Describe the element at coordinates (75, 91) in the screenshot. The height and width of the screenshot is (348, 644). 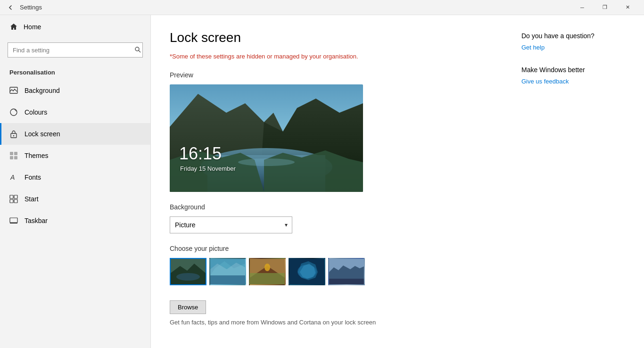
I see `sidebar-item-background: Background` at that location.